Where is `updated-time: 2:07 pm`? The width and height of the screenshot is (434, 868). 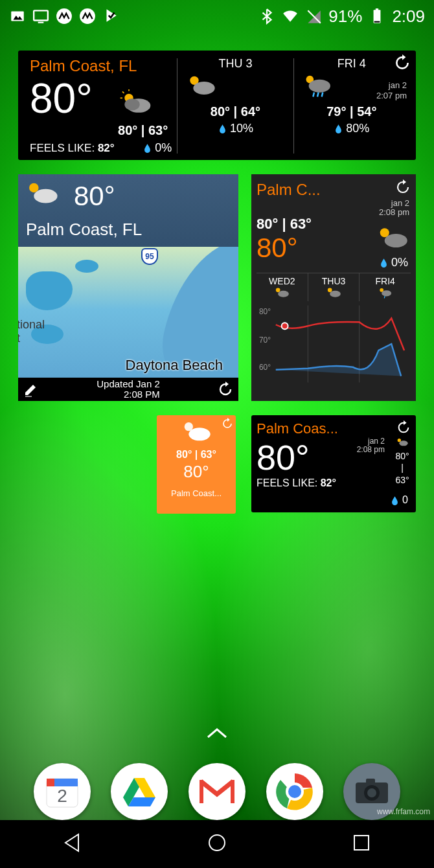
updated-time: 2:07 pm is located at coordinates (391, 96).